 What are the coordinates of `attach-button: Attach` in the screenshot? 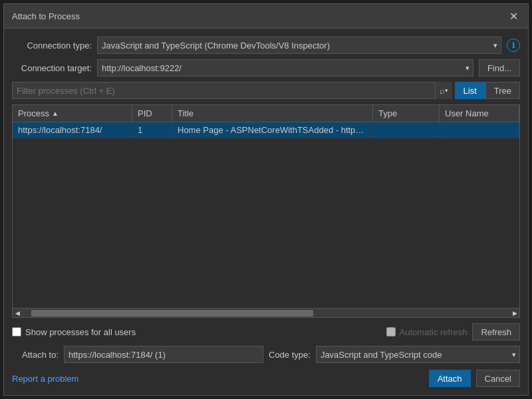 It's located at (450, 378).